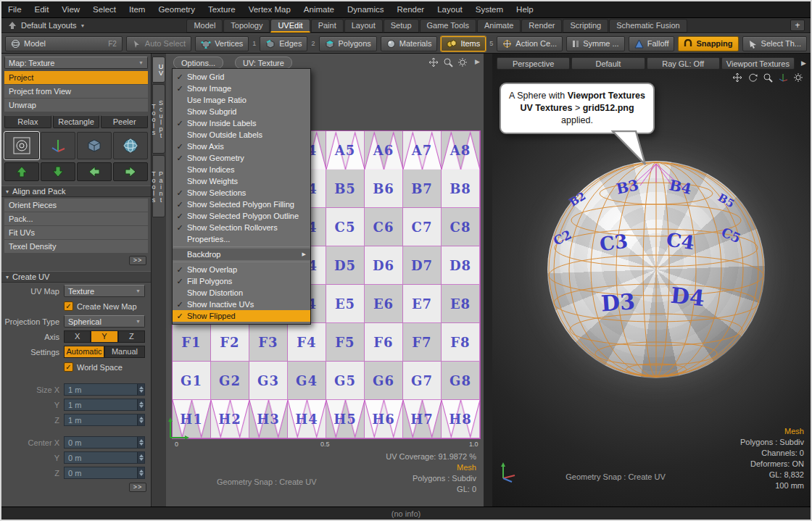  What do you see at coordinates (58, 146) in the screenshot?
I see `uv-transform-tool-icon-button` at bounding box center [58, 146].